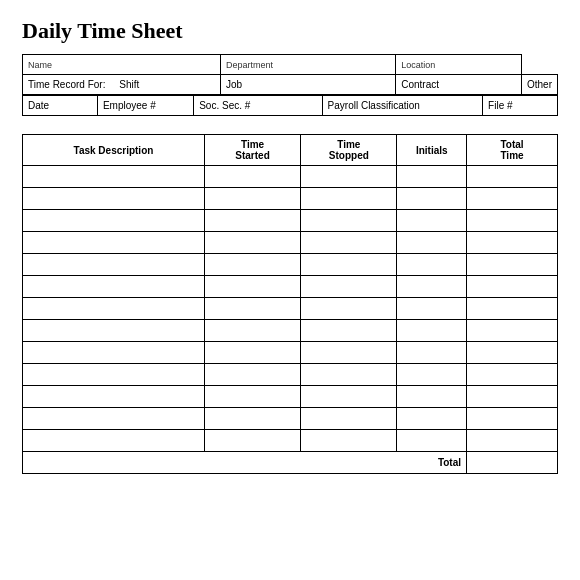 The image size is (580, 580). What do you see at coordinates (129, 84) in the screenshot?
I see `shift-label: Shift` at bounding box center [129, 84].